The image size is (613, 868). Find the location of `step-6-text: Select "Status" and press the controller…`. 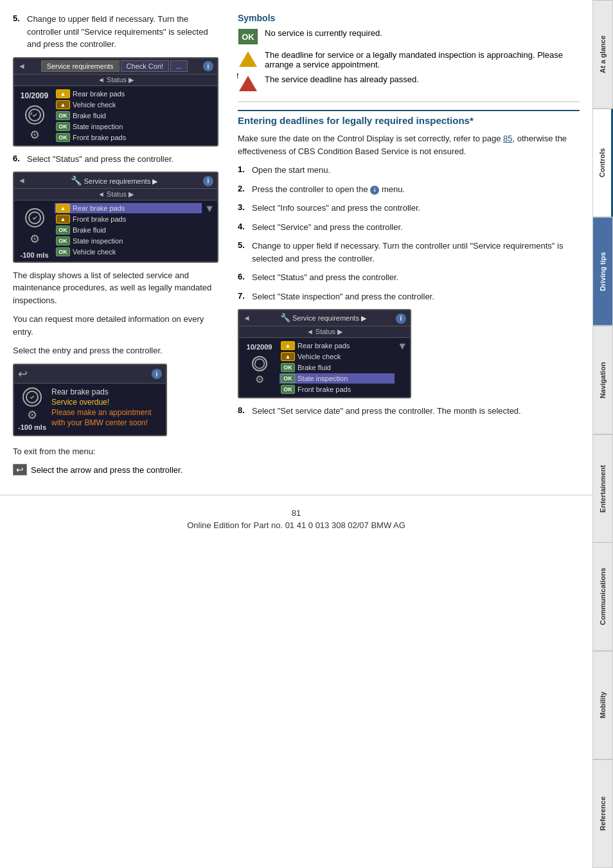

step-6-text: Select "Status" and press the controller… is located at coordinates (100, 159).